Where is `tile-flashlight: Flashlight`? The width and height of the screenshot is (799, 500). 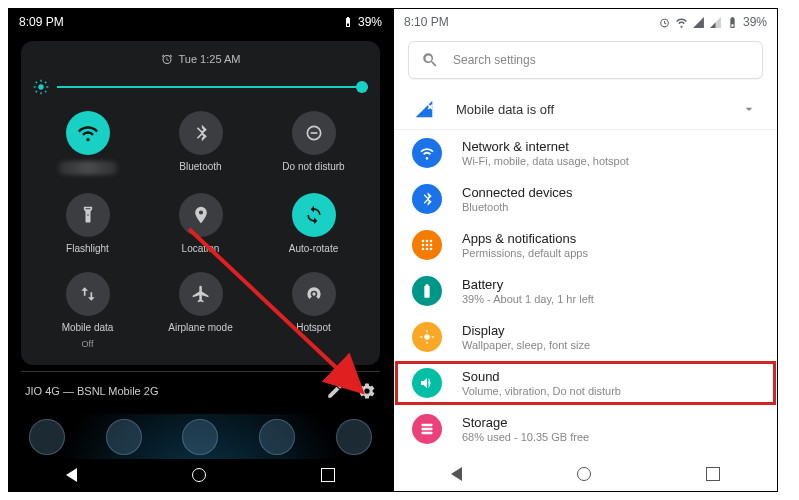 tile-flashlight: Flashlight is located at coordinates (88, 224).